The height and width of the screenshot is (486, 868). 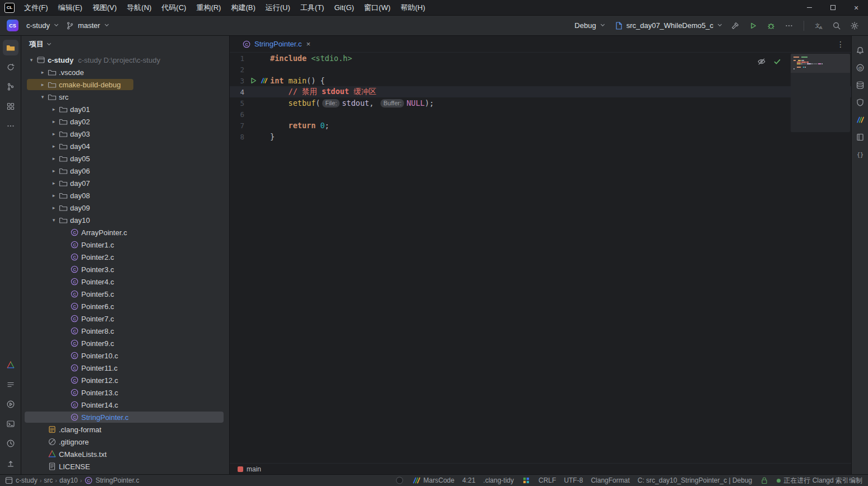 What do you see at coordinates (400, 480) in the screenshot?
I see `status-darkball` at bounding box center [400, 480].